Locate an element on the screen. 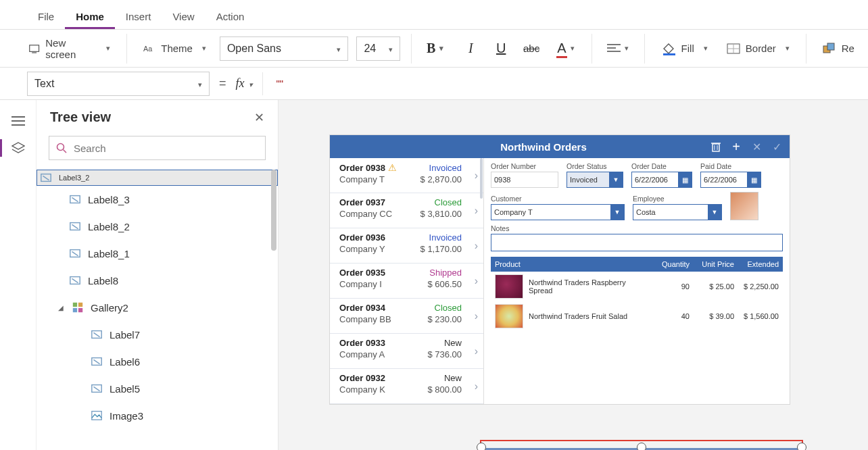 The width and height of the screenshot is (868, 450). tree-item-image3: Image3 is located at coordinates (157, 416).